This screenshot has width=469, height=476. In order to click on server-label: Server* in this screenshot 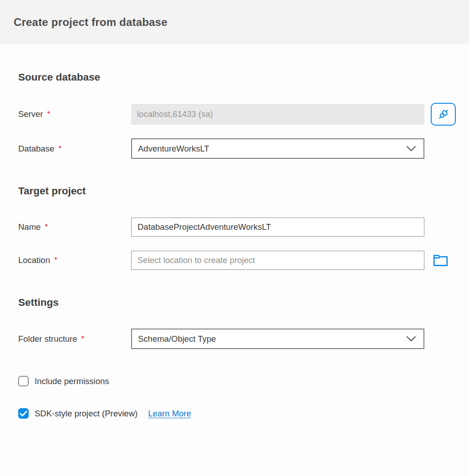, I will do `click(75, 114)`.